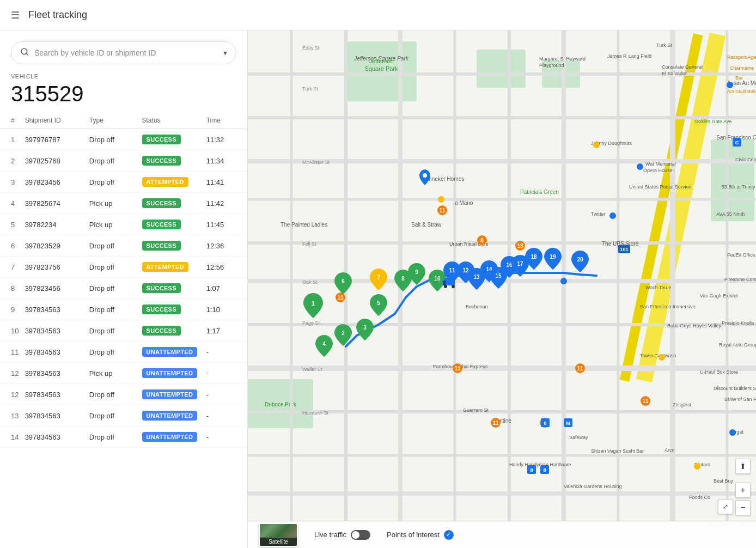  I want to click on table-row: 8397823456Drop offSUCCESS1:07, so click(124, 289).